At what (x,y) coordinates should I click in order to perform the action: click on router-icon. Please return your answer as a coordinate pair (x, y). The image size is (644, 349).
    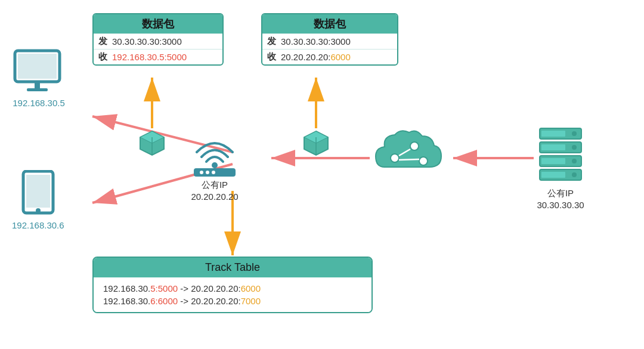
    Looking at the image, I should click on (215, 155).